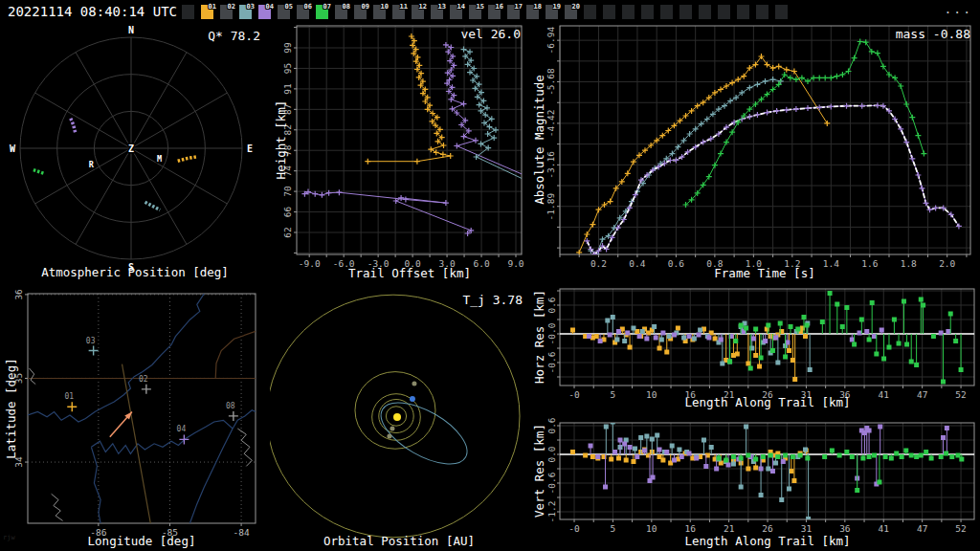 The image size is (980, 551). I want to click on station-id-label: 05, so click(289, 7).